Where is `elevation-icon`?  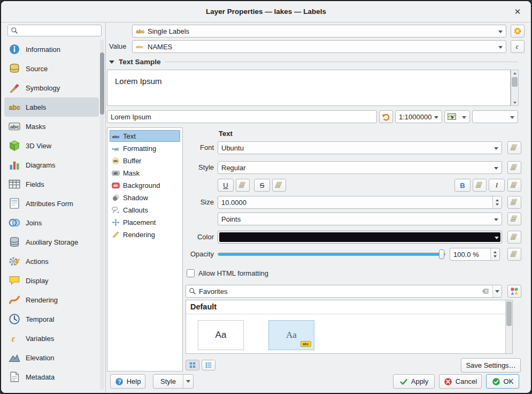 elevation-icon is located at coordinates (14, 358).